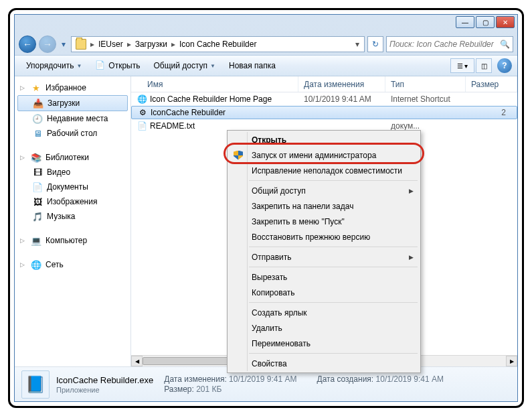 The height and width of the screenshot is (416, 532). I want to click on details-filename: IconCache Rebuilder.exe, so click(104, 380).